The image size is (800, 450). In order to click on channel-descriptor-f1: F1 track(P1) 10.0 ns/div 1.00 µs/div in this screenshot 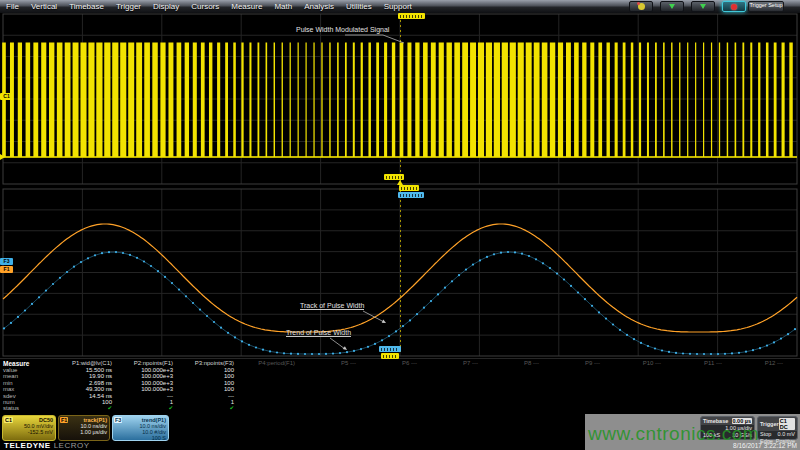, I will do `click(84, 428)`.